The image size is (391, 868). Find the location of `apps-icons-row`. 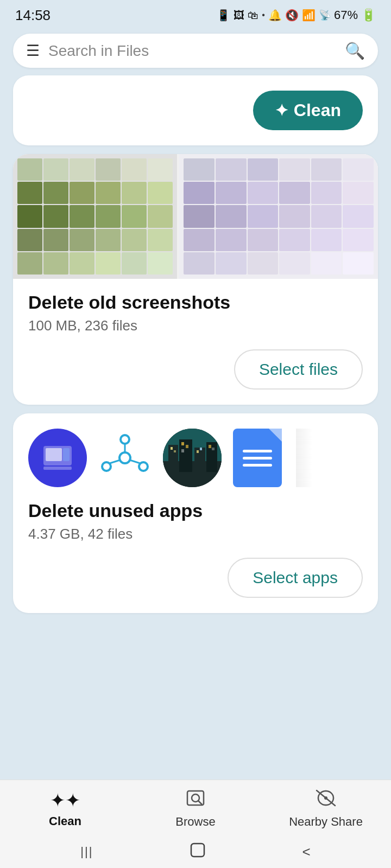

apps-icons-row is located at coordinates (195, 450).